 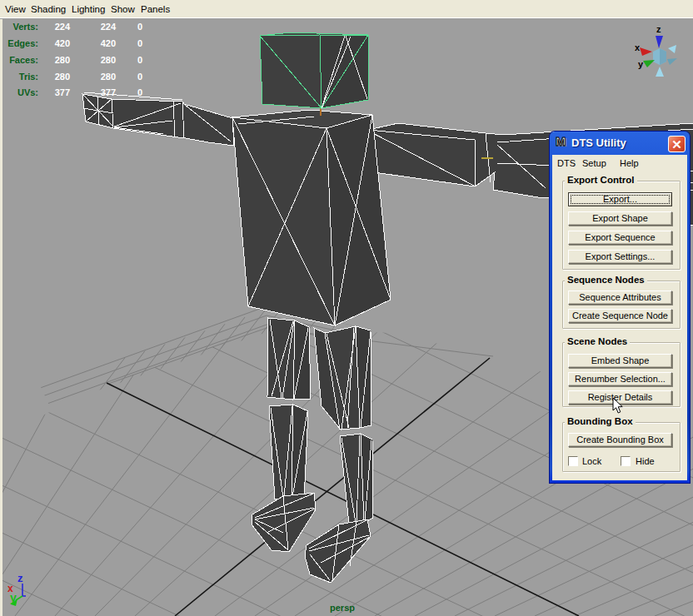 I want to click on svg-text: UVs:, so click(x=28, y=92).